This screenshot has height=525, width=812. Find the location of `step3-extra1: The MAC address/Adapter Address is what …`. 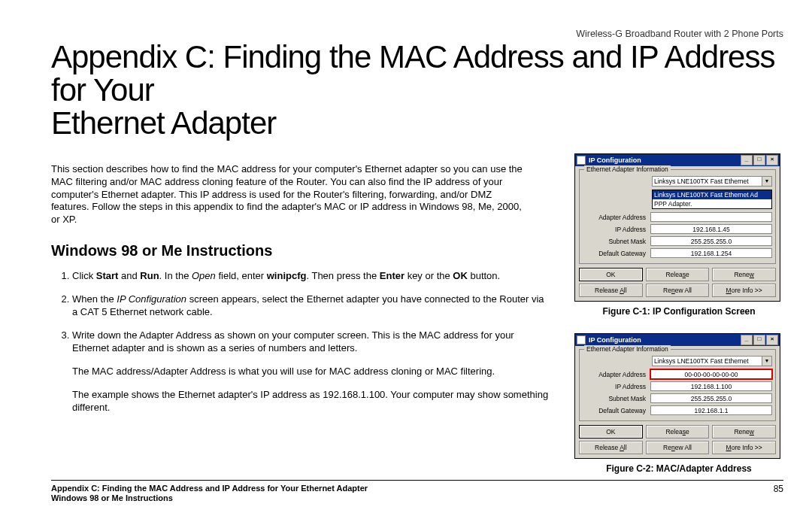

step3-extra1: The MAC address/Adapter Address is what … is located at coordinates (311, 372).